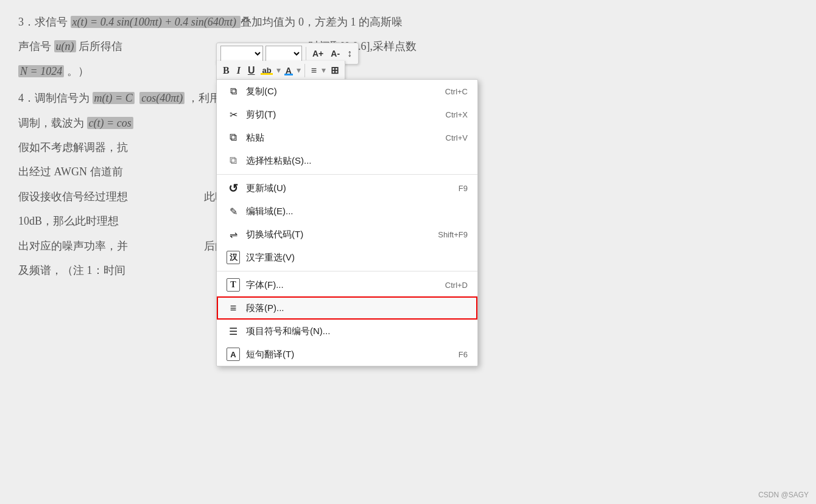 This screenshot has height=504, width=816. What do you see at coordinates (72, 270) in the screenshot?
I see `line11-prefix: 及频谱，（注 1：时间` at bounding box center [72, 270].